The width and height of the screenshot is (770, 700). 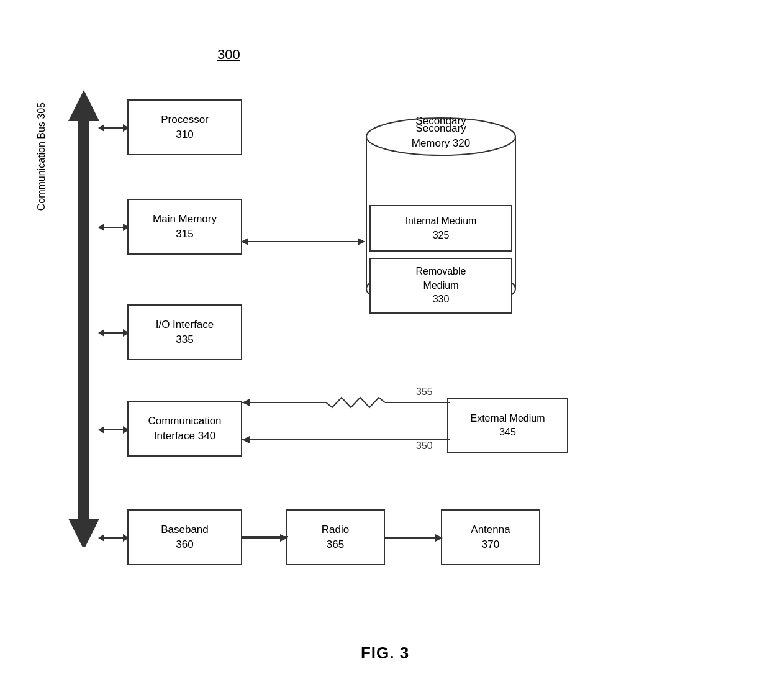 What do you see at coordinates (441, 229) in the screenshot?
I see `internal-medium-box: Internal Medium325` at bounding box center [441, 229].